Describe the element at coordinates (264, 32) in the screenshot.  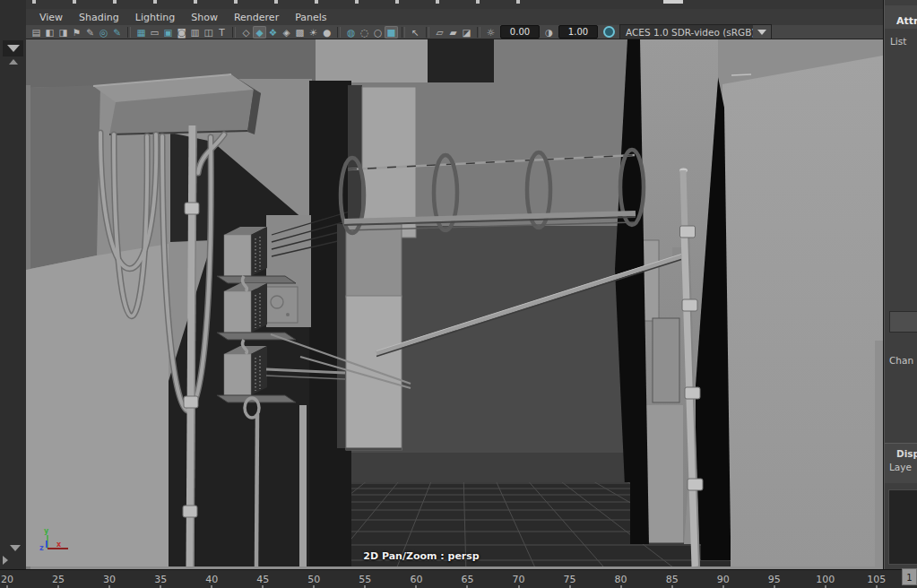
I see `toolbar-icons: ▤◧◨⚑✎◎✎▦▭▣◙▥◫T◇◆❖◈▩☀●◍◌○■↖▱▰◪☼` at that location.